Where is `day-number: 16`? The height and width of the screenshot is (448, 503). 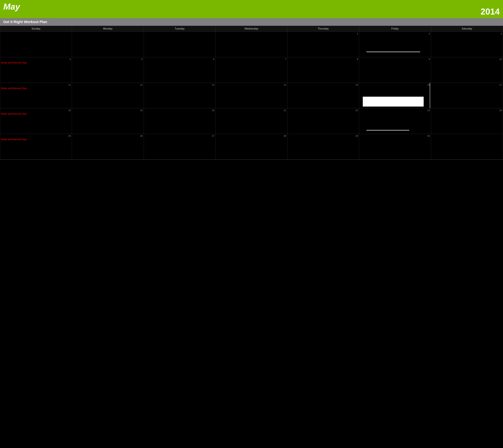
day-number: 16 is located at coordinates (395, 85).